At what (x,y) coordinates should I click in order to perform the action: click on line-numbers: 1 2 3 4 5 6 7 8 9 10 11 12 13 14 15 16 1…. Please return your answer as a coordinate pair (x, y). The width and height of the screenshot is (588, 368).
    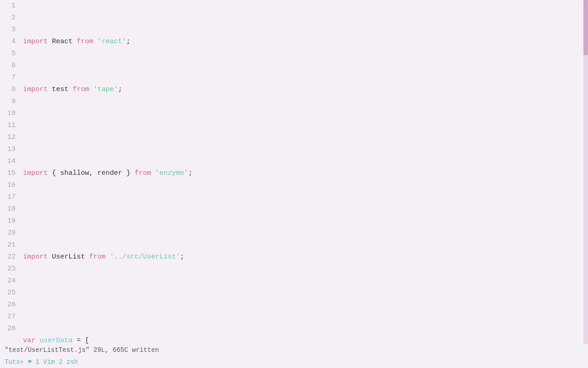
    Looking at the image, I should click on (10, 172).